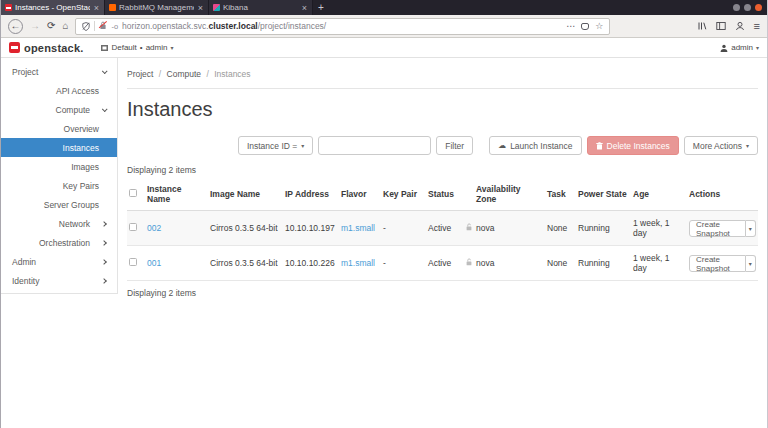 The image size is (768, 428). What do you see at coordinates (321, 8) in the screenshot?
I see `new-tab-button: +` at bounding box center [321, 8].